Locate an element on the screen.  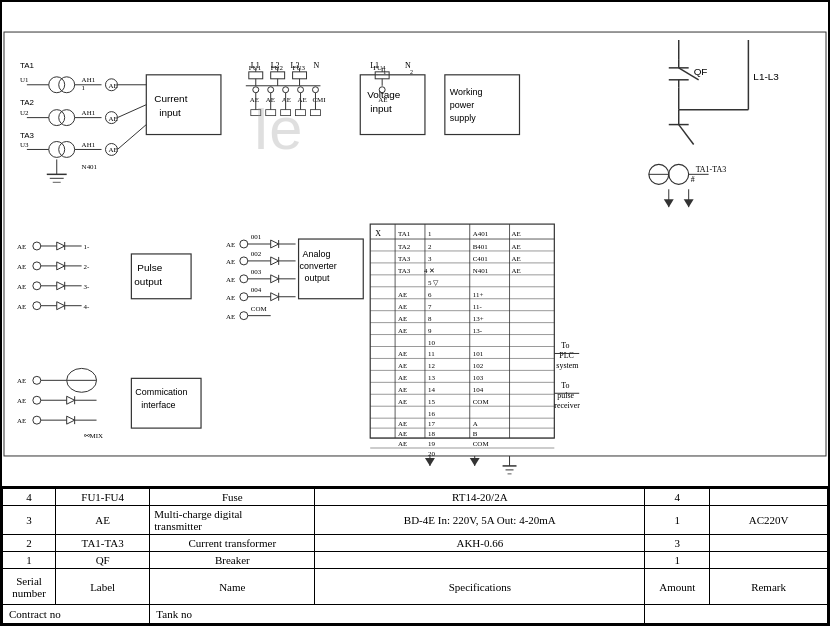
remark-cell: AC220V is located at coordinates (769, 520).